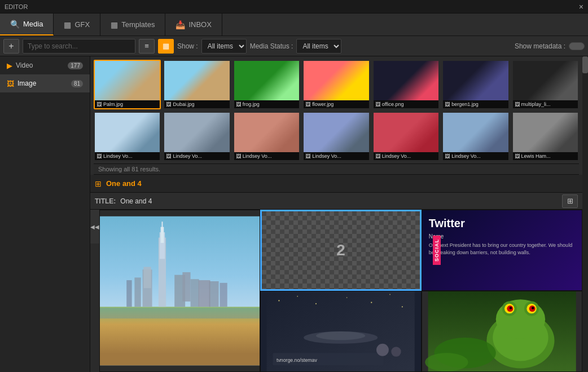  Describe the element at coordinates (196, 85) in the screenshot. I see `media-item: 🖼 Dubai.jpg` at that location.